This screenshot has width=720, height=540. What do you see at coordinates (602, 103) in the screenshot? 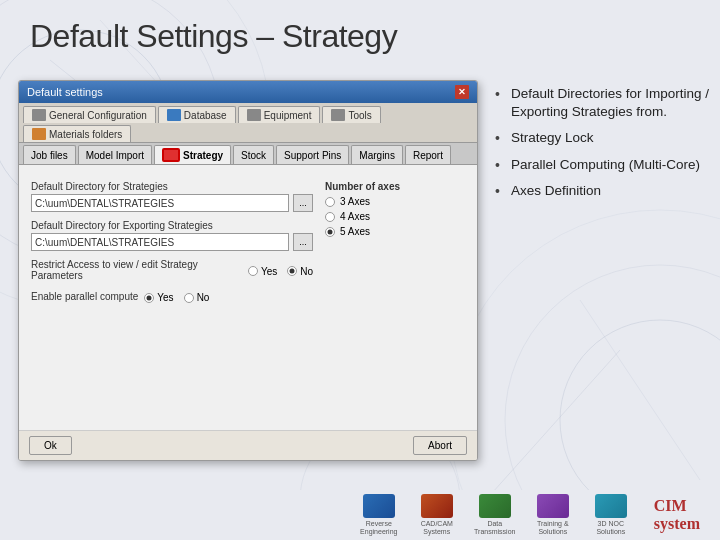
I see `bullet-item-1: Default Directories for Importing / Expo…` at bounding box center [602, 103].